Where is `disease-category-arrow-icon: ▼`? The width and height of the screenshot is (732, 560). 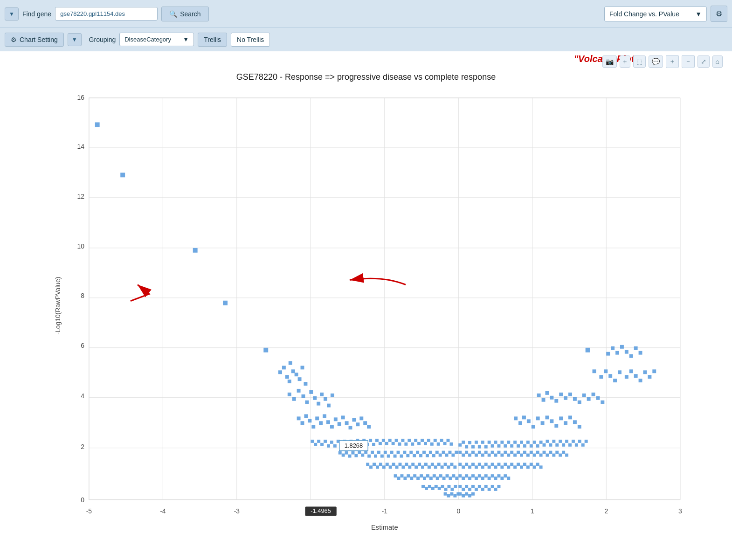
disease-category-arrow-icon: ▼ is located at coordinates (186, 39).